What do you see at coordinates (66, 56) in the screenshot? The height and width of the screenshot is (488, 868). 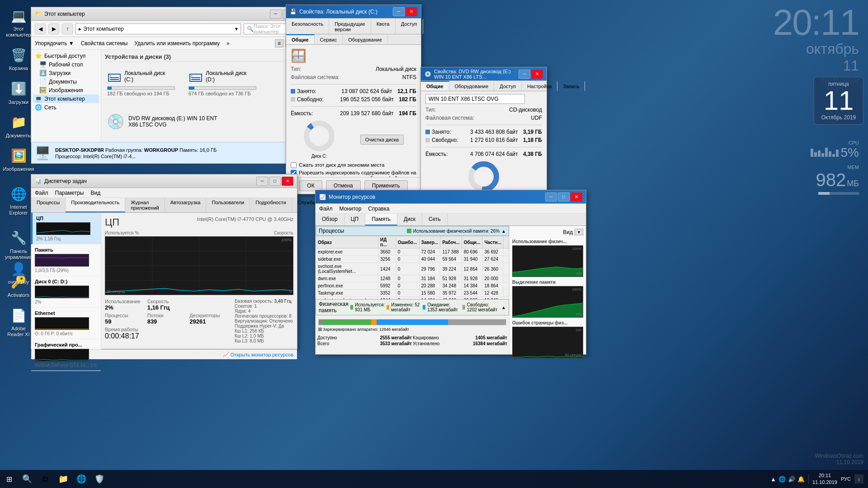 I see `sidebar-quick-access: ⭐ Быстрый доступ` at bounding box center [66, 56].